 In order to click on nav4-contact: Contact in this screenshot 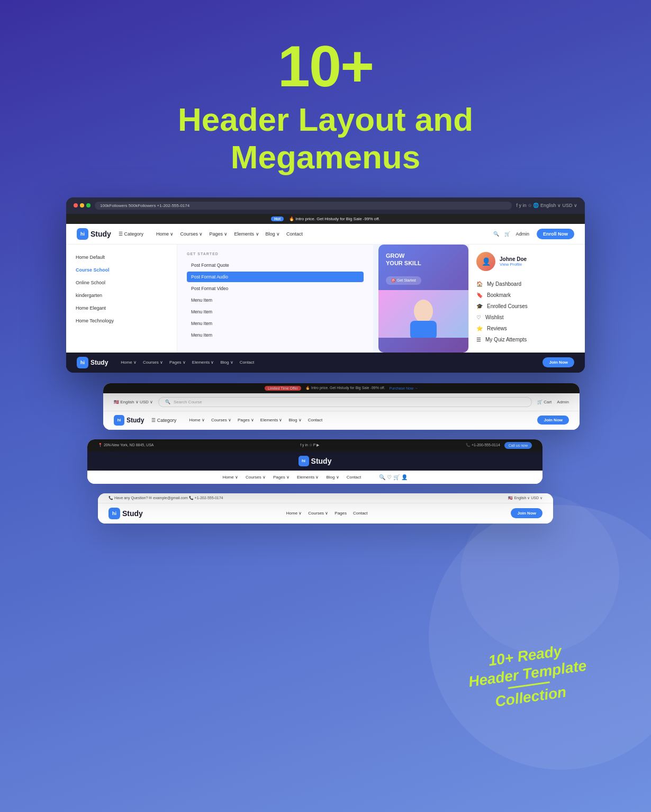, I will do `click(360, 513)`.